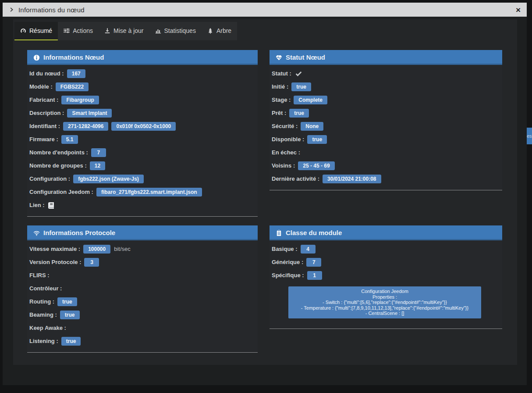  What do you see at coordinates (124, 31) in the screenshot?
I see `tab-mise-a-jour: Mise à jour` at bounding box center [124, 31].